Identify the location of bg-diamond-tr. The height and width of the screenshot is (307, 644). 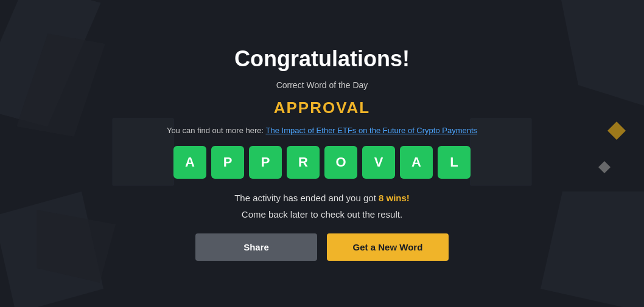
(617, 131).